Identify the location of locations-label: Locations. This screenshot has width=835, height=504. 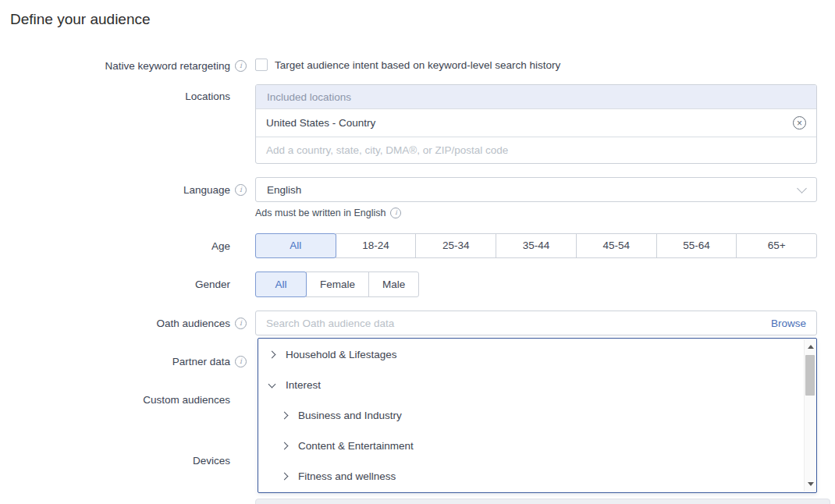
(208, 97).